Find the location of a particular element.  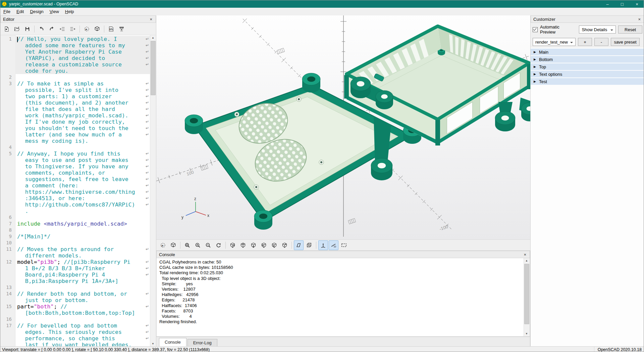

remove-preset-button: - is located at coordinates (601, 42).